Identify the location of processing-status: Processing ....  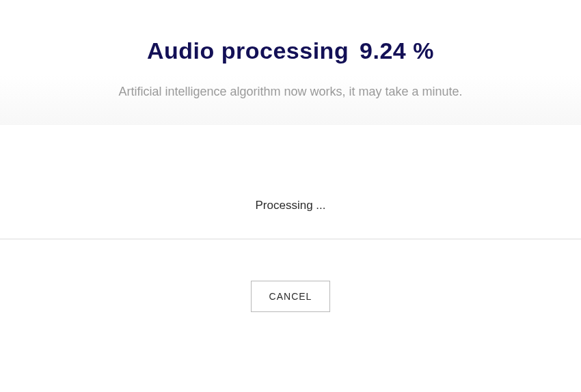
(290, 206).